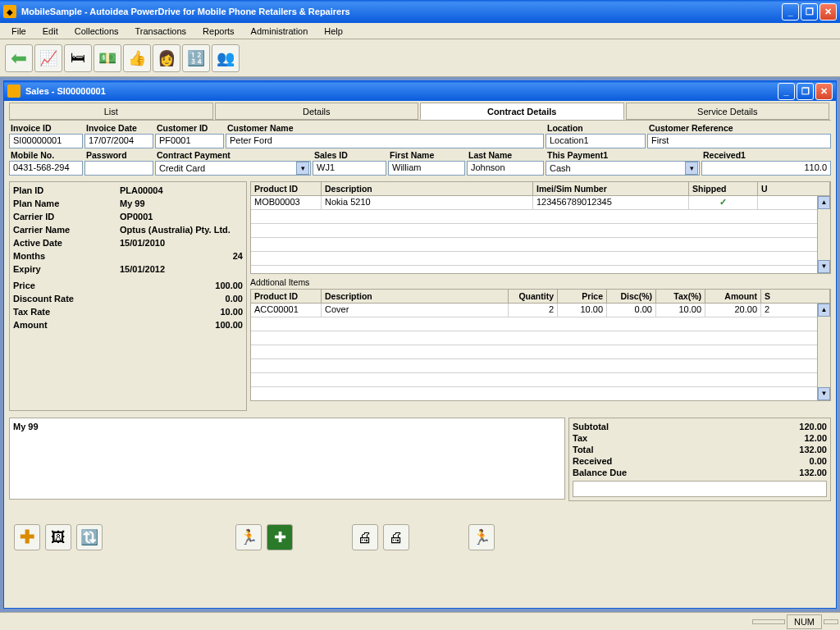 Image resolution: width=840 pixels, height=630 pixels. I want to click on grid2-scrollbar: ▲▼, so click(824, 352).